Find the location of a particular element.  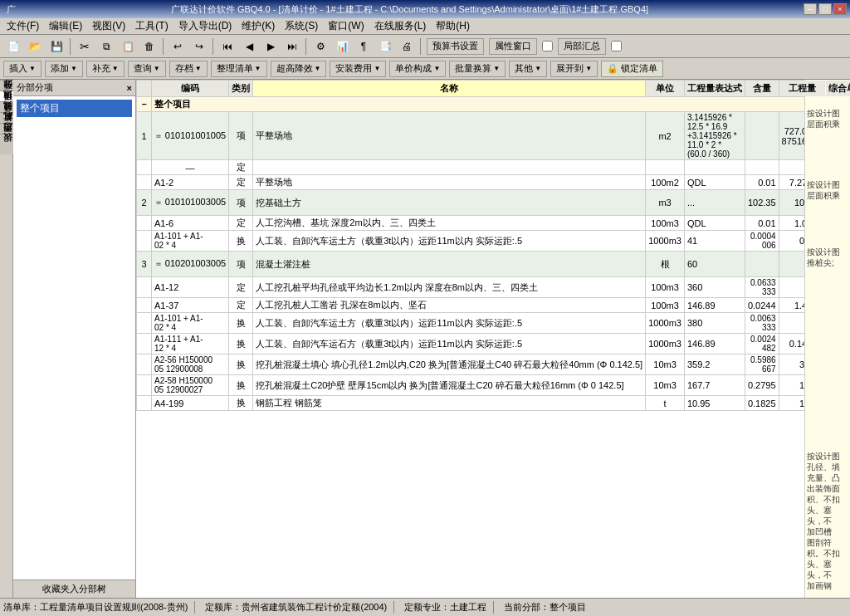

menu-maintain: 维护(K) is located at coordinates (258, 27).